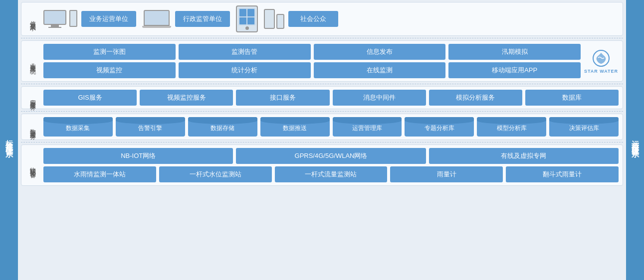 The width and height of the screenshot is (644, 280). Describe the element at coordinates (331, 165) in the screenshot. I see `iot-content: NB-IOT网络 GPRS/4G/5G/WLAN网络 有线及虚拟专网 水雨情监测…` at that location.